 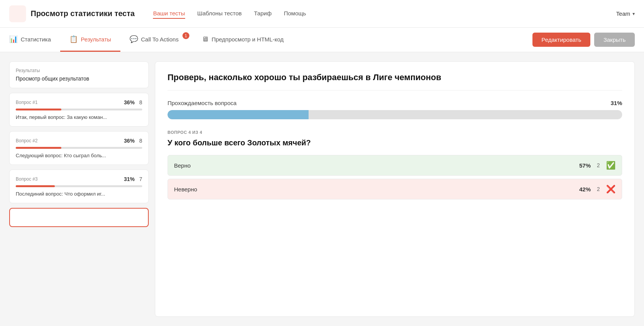 What do you see at coordinates (220, 14) in the screenshot?
I see `nav-item-templates: Шаблоны тестов` at bounding box center [220, 14].